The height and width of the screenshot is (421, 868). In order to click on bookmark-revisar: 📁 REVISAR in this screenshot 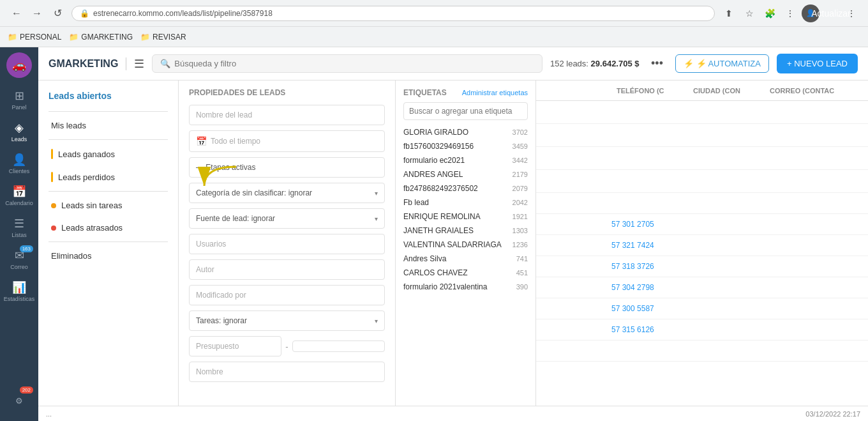, I will do `click(163, 37)`.